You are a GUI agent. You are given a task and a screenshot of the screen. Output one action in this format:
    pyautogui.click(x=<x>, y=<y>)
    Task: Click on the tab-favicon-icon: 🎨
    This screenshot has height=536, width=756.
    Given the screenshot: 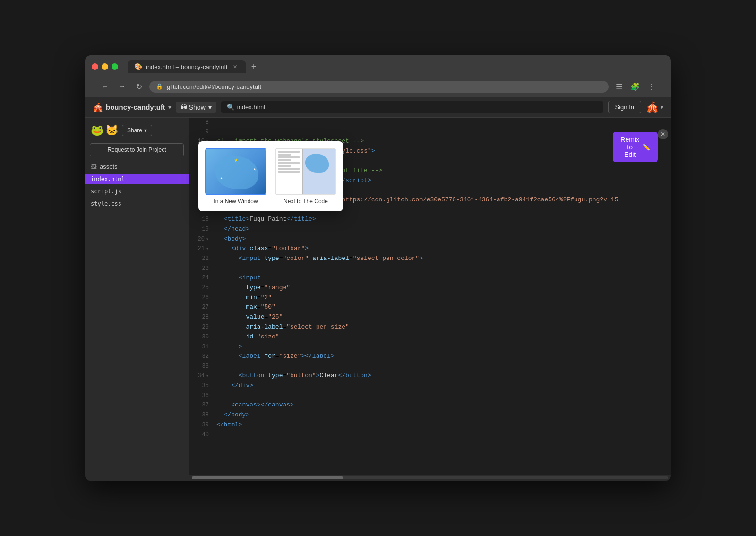 What is the action you would take?
    pyautogui.click(x=138, y=67)
    